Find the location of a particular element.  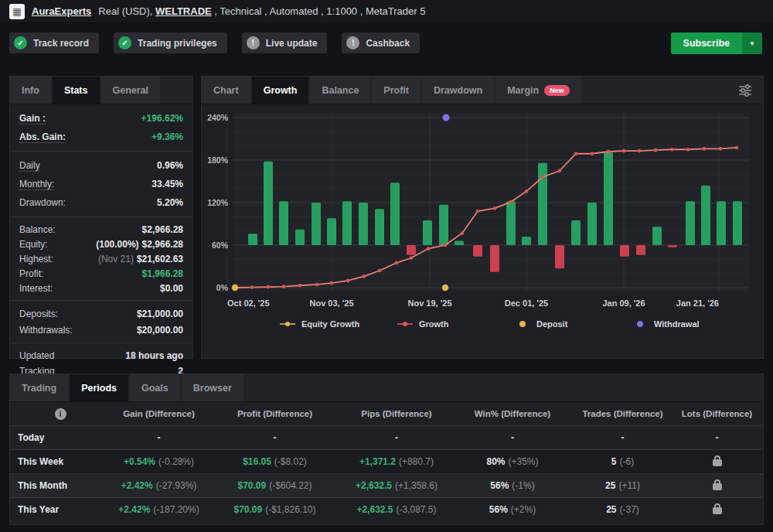

cell-value: +1,371.2 is located at coordinates (377, 462).